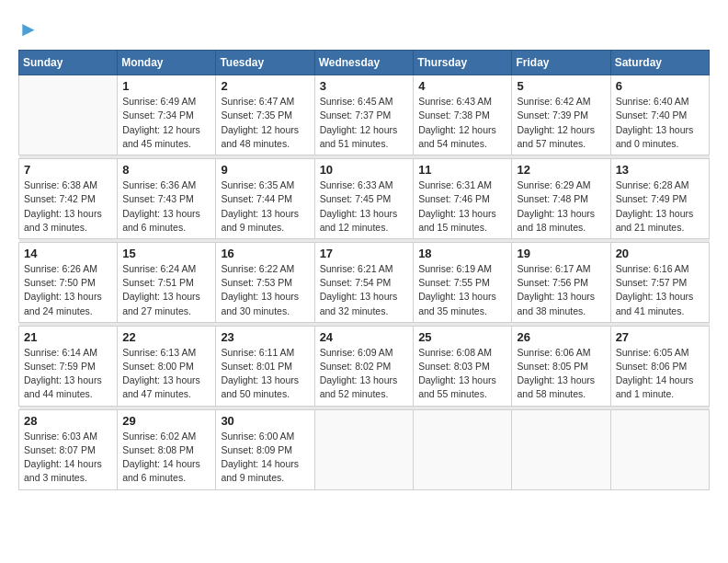 Image resolution: width=728 pixels, height=563 pixels. I want to click on day-info: Sunrise: 6:35 AMSunset: 7:44 PMDaylight:…, so click(265, 206).